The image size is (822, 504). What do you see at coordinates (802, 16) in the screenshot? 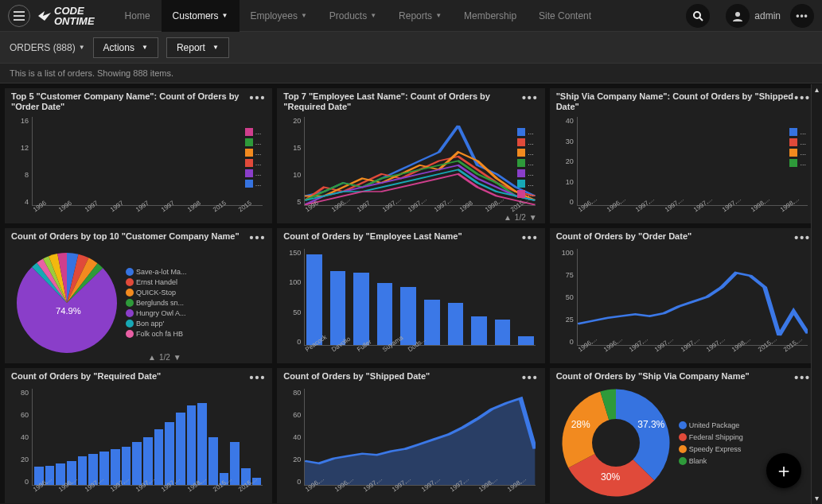
I see `more-menu-button: •••` at bounding box center [802, 16].